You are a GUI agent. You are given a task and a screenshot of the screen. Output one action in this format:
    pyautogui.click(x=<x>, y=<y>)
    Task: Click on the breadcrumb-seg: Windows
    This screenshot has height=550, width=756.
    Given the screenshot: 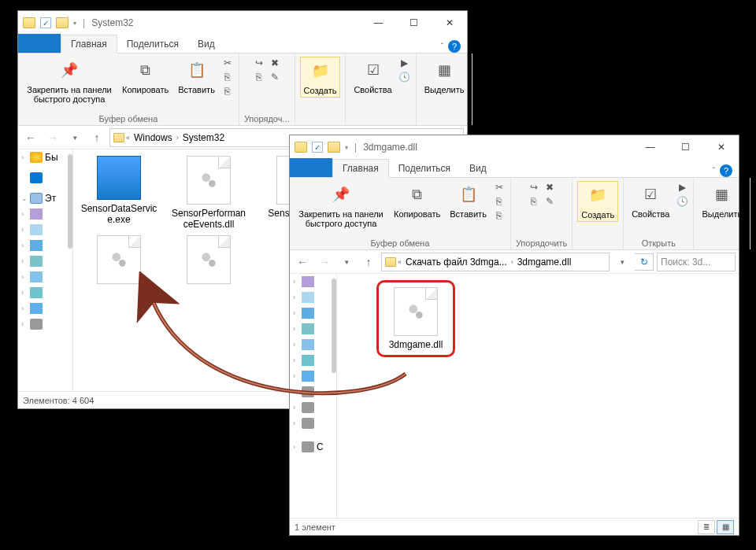 What is the action you would take?
    pyautogui.click(x=153, y=138)
    